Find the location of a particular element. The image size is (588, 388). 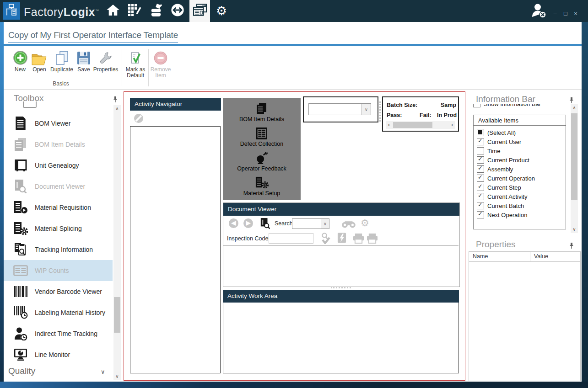

toolbox-item-labeling-material-history: Labeling Material History is located at coordinates (58, 313).